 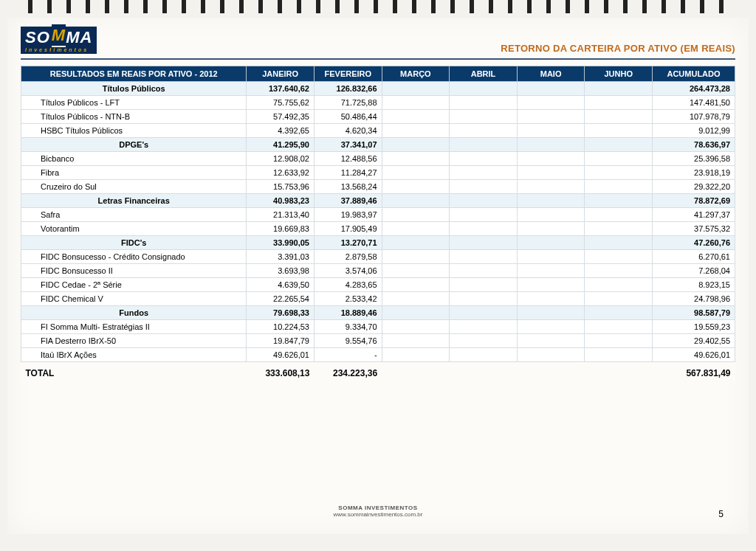 What do you see at coordinates (378, 285) in the screenshot?
I see `table-row: FIDC Cedae - 2ª Série4.639,504.283,658.9…` at bounding box center [378, 285].